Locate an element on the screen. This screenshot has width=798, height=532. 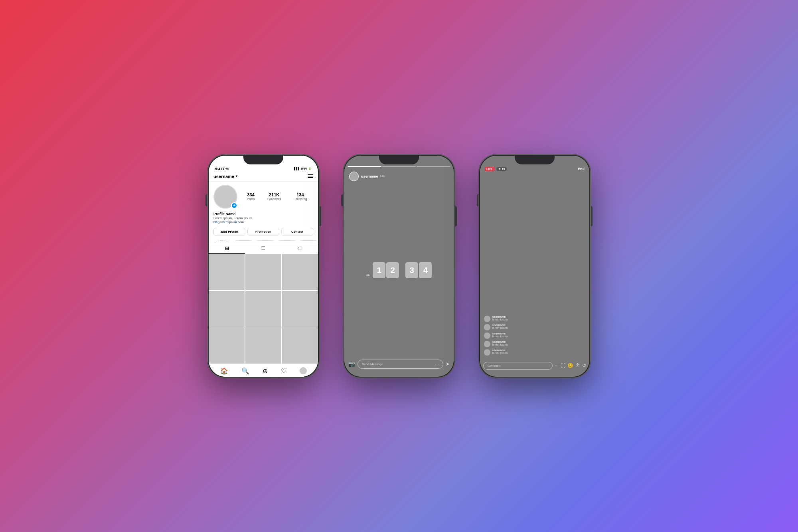
status-time: 9:41 PM is located at coordinates (222, 169).